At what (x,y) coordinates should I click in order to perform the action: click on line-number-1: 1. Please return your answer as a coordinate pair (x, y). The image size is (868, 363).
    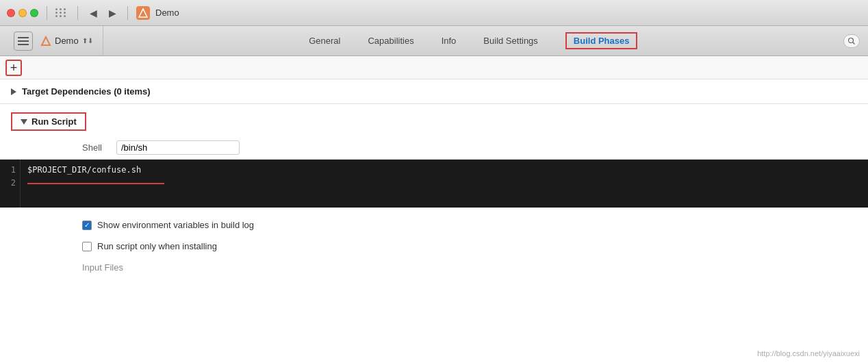
    Looking at the image, I should click on (11, 170).